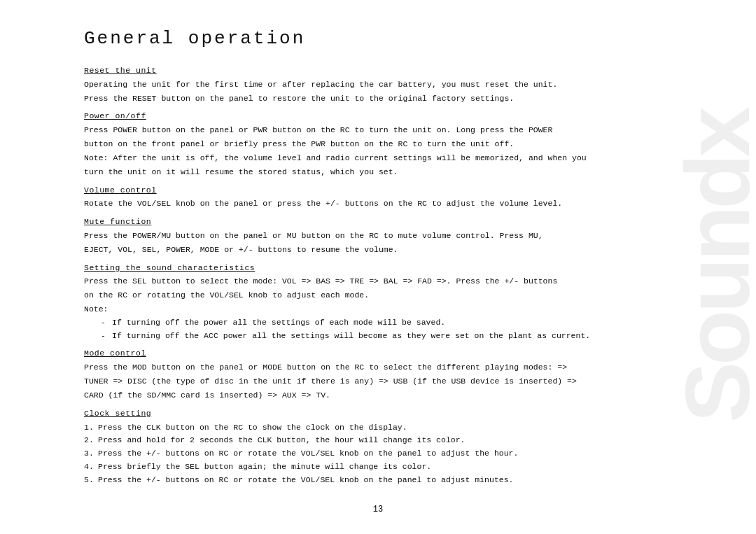 This screenshot has height=534, width=756. I want to click on mute-line2: EJECT, VOL, SEL, POWER, MODE or +/- butt…, so click(392, 250).